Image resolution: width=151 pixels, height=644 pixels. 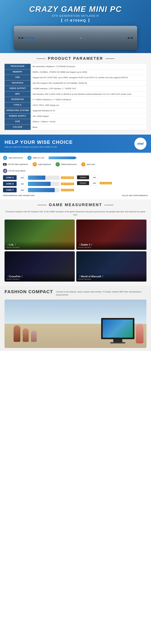 What do you see at coordinates (39, 234) in the screenshot?
I see `game-item-0: 〈 LOL 〉 Smooth Operation` at bounding box center [39, 234].